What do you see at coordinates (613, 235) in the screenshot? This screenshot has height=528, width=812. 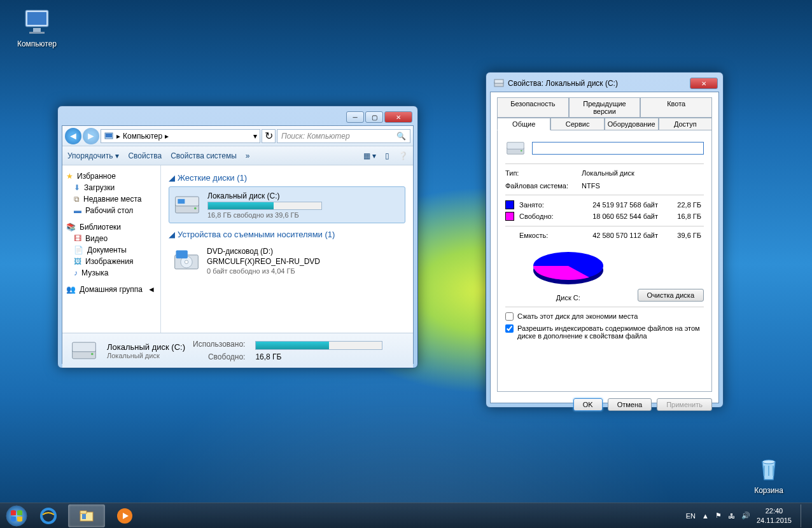 I see `capacity-bytes: 42 580 570 112 байт` at bounding box center [613, 235].